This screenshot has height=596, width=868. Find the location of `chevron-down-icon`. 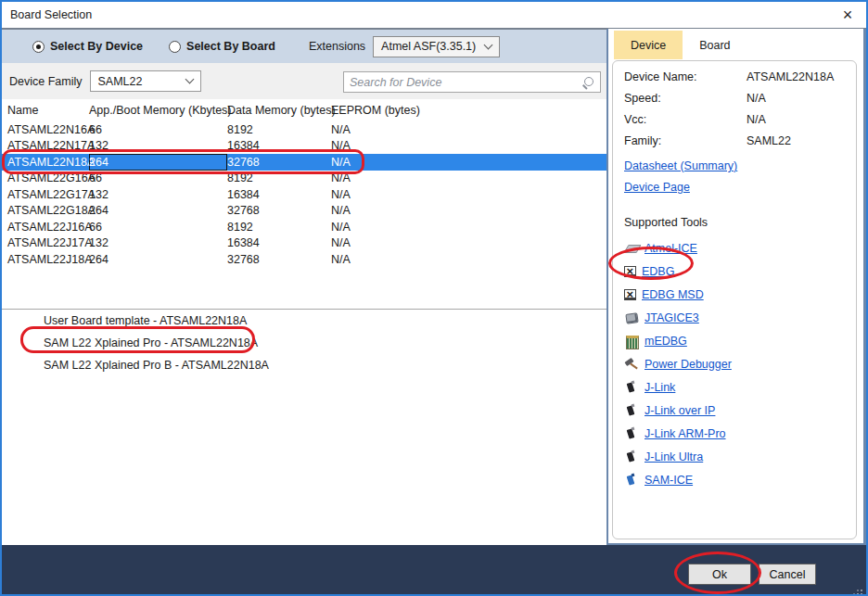

chevron-down-icon is located at coordinates (189, 80).